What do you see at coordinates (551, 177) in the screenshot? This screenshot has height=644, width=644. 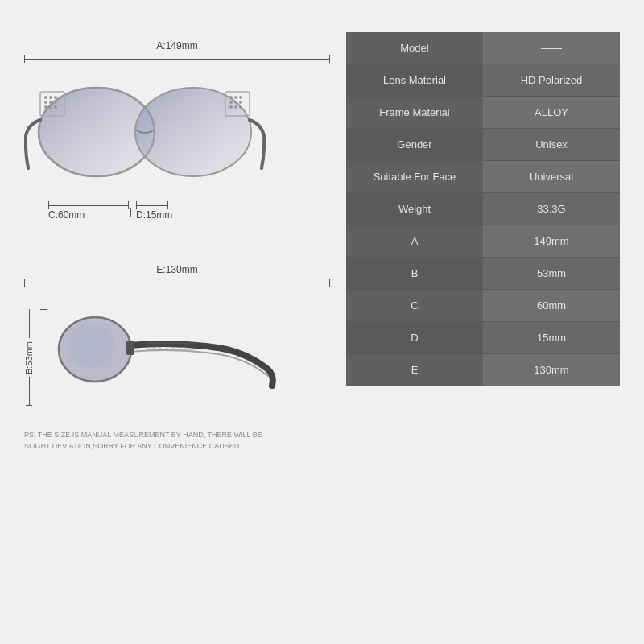 I see `spec-value: Universal` at bounding box center [551, 177].